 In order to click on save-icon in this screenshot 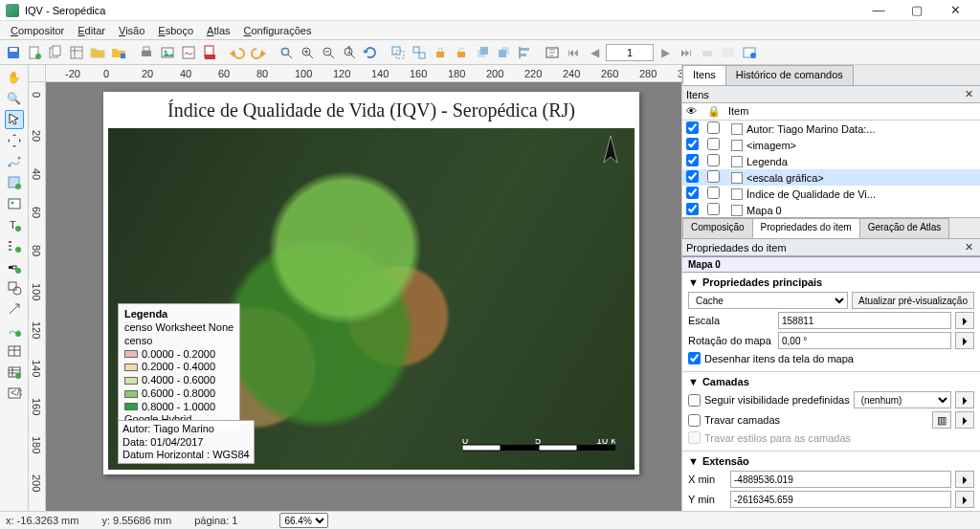, I will do `click(13, 53)`.